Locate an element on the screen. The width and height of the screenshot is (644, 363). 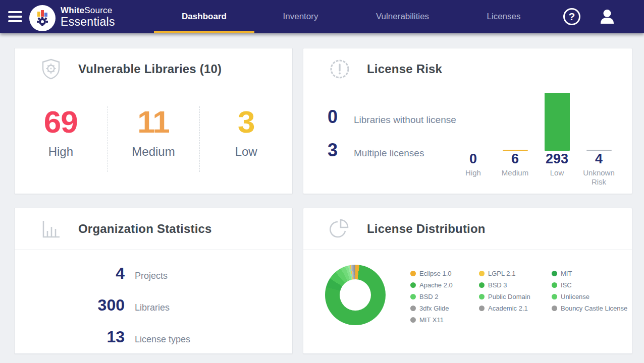
legend-label: BSD 3 is located at coordinates (498, 285).